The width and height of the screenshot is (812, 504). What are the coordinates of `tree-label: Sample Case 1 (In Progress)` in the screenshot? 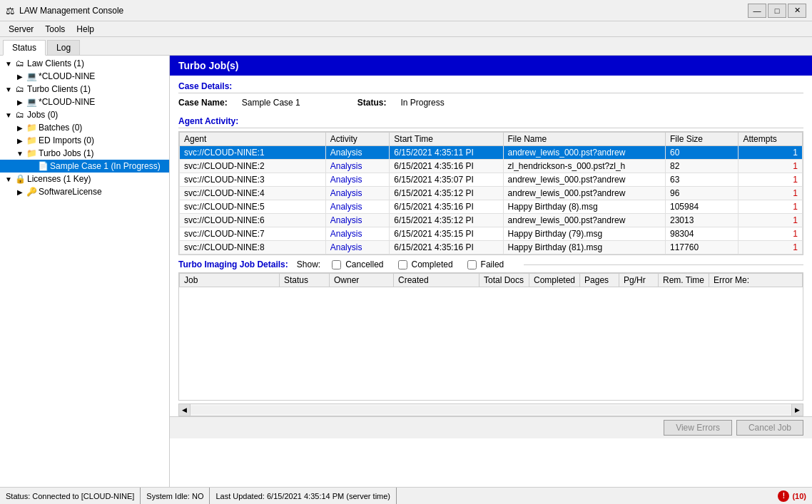 It's located at (106, 166).